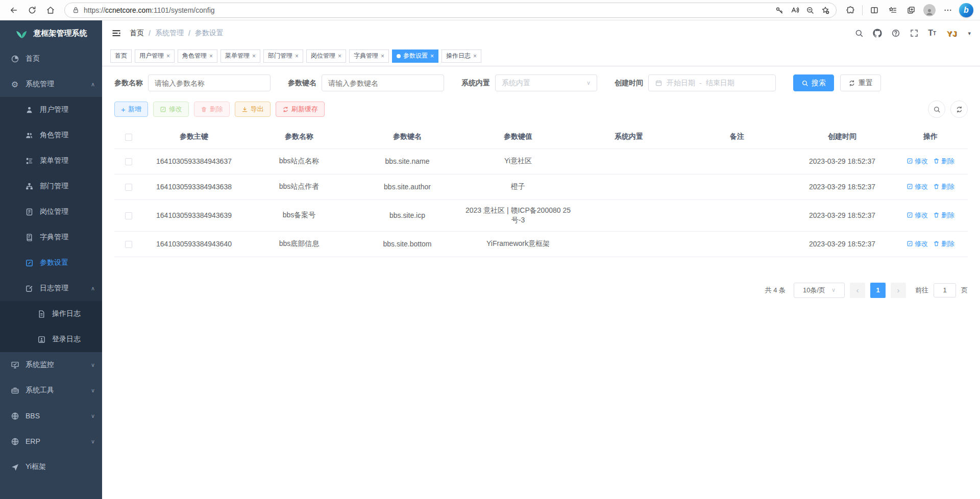 Image resolution: width=980 pixels, height=499 pixels. I want to click on font-size-icon: TT, so click(932, 33).